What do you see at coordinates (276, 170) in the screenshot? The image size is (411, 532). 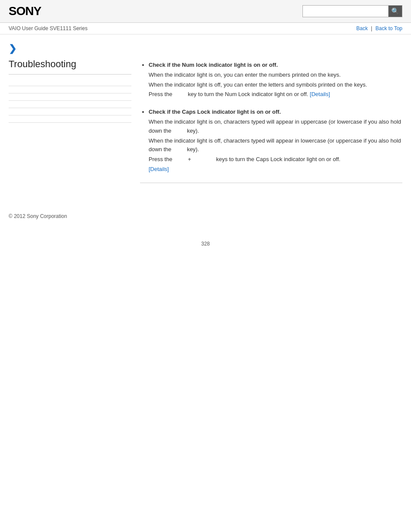 I see `detail-text-2d: [Details]` at bounding box center [276, 170].